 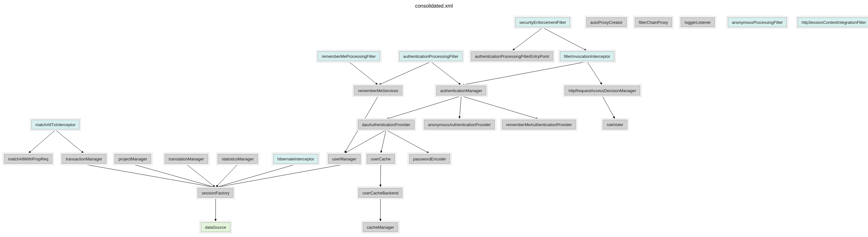 What do you see at coordinates (383, 142) in the screenshot?
I see `edge-daoAuthenticationProvider-userCache` at bounding box center [383, 142].